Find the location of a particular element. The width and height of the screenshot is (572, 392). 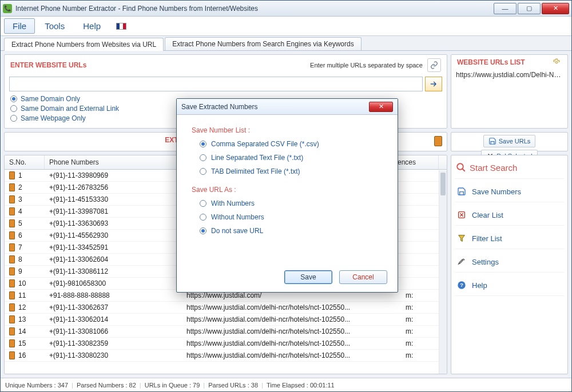

minimize-button: — is located at coordinates (505, 9).